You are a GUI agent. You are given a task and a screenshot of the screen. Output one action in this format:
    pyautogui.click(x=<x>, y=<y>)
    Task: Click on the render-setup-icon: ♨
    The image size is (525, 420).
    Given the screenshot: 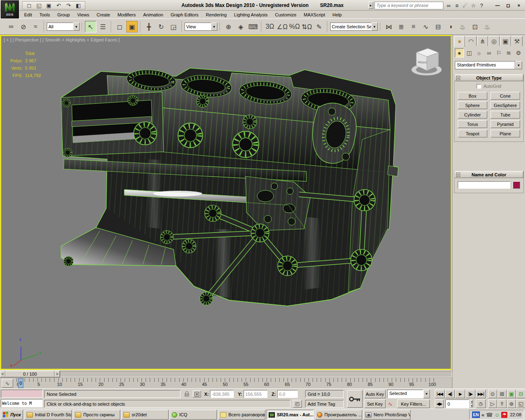 What is the action you would take?
    pyautogui.click(x=463, y=27)
    